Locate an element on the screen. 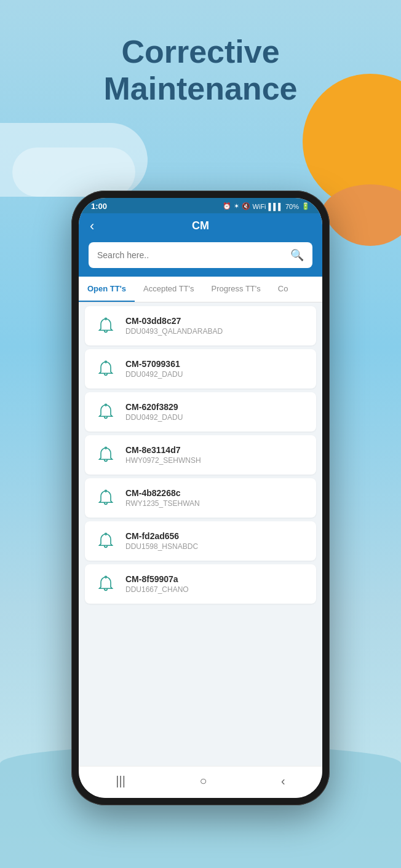  nav-menu-button: ||| is located at coordinates (121, 781).